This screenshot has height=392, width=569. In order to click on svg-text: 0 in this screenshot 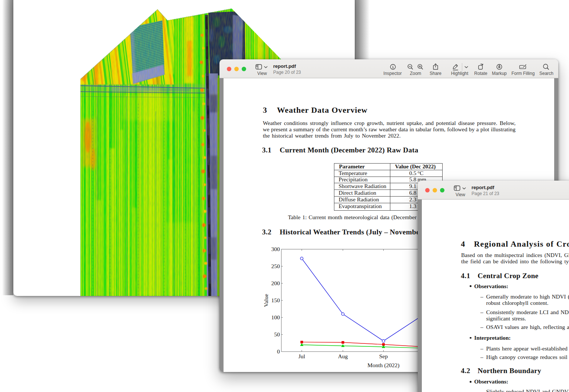, I will do `click(278, 352)`.